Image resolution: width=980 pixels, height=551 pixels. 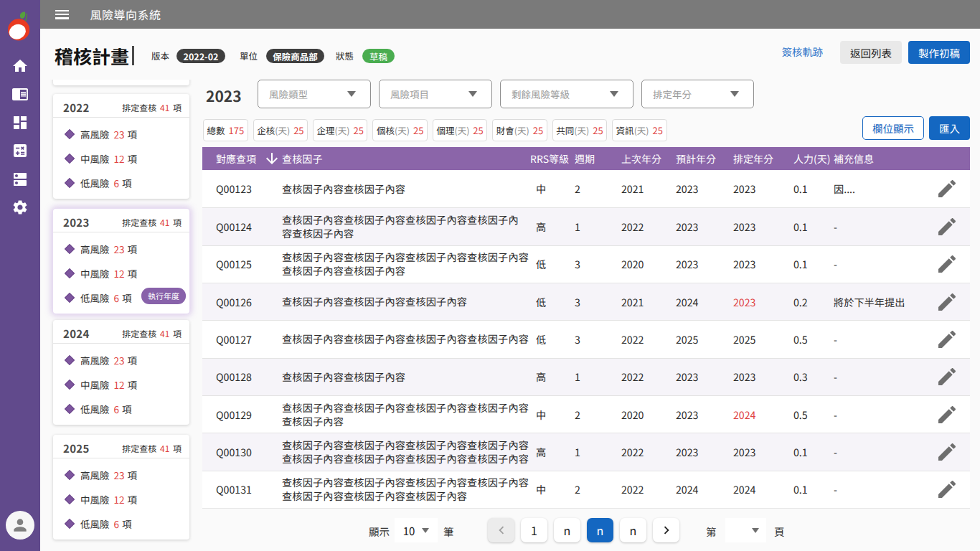 What do you see at coordinates (871, 52) in the screenshot?
I see `back-button: 返回列表` at bounding box center [871, 52].